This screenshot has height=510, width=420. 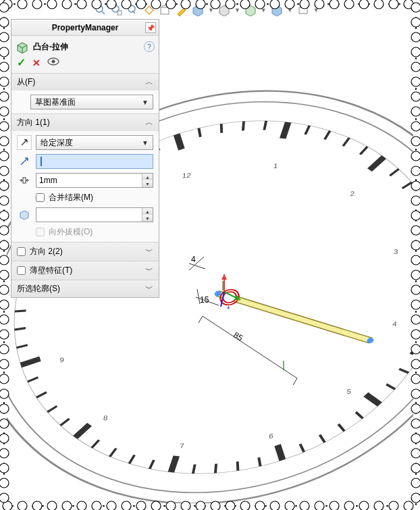 What do you see at coordinates (22, 47) in the screenshot?
I see `boss-extrude-icon` at bounding box center [22, 47].